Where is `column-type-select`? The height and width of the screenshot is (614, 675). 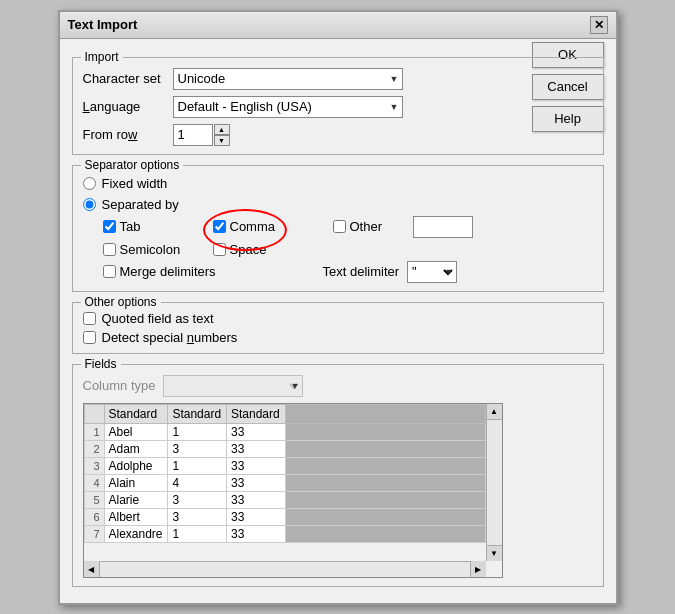 column-type-select is located at coordinates (233, 386).